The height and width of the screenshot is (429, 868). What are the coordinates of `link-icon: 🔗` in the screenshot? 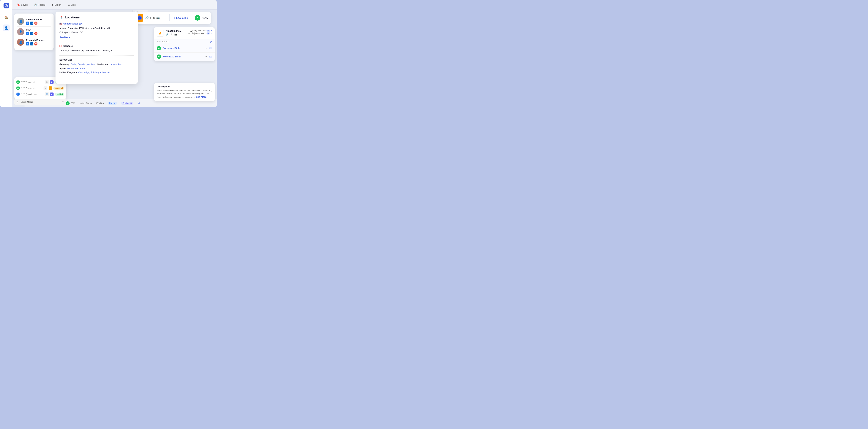 It's located at (147, 18).